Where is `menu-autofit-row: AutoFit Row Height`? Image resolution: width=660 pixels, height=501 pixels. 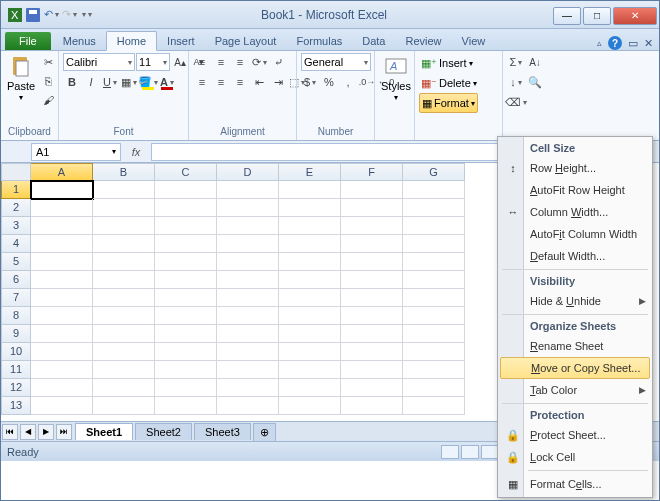 menu-autofit-row: AutoFit Row Height is located at coordinates (575, 190).